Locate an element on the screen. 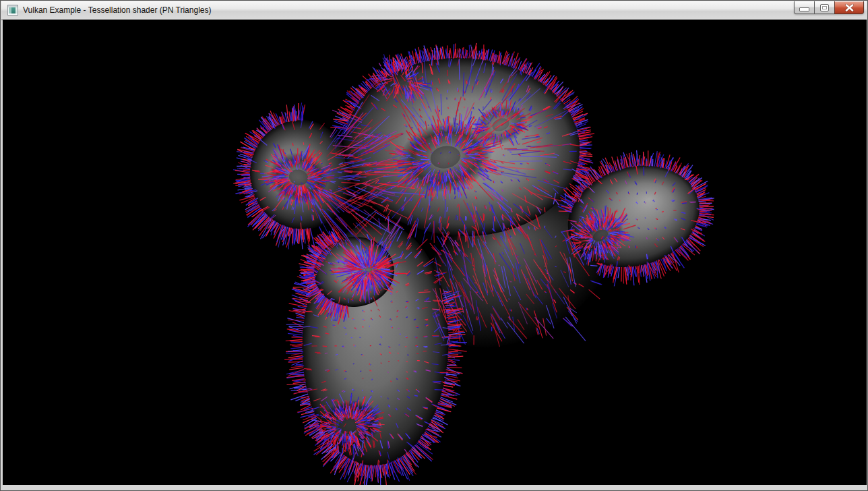 Image resolution: width=868 pixels, height=491 pixels. close-button is located at coordinates (849, 8).